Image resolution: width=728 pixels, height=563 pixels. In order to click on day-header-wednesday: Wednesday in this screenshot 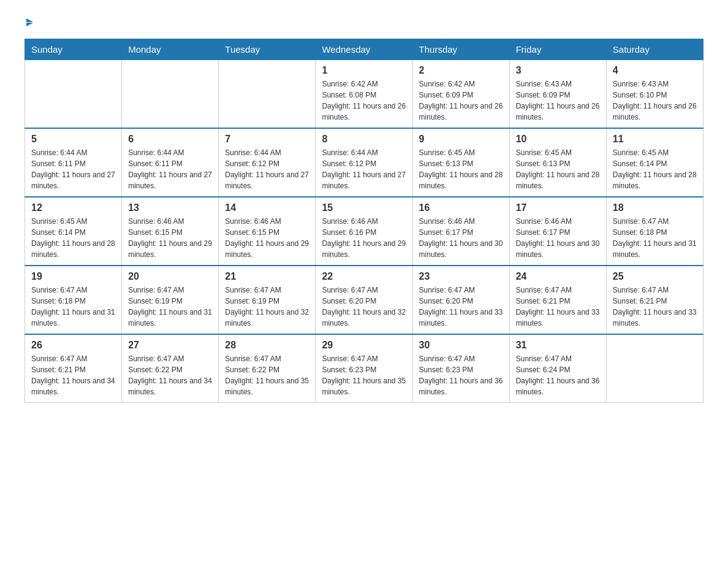, I will do `click(364, 50)`.